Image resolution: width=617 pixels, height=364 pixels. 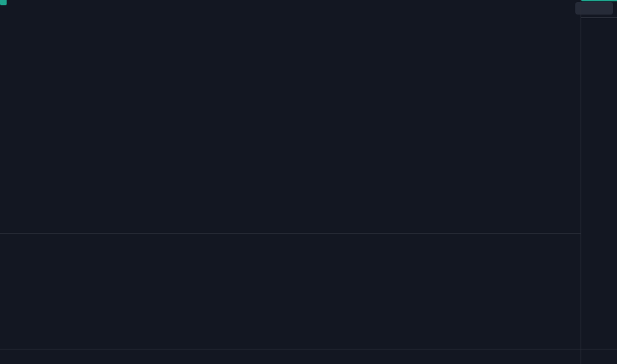 What do you see at coordinates (598, 17) in the screenshot?
I see `currency-separator` at bounding box center [598, 17].